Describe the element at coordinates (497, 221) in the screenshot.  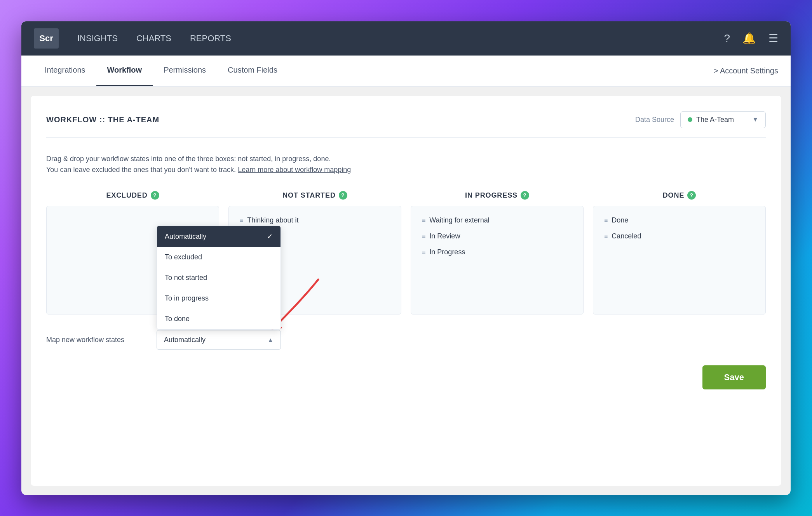
I see `list-item: ≡ Waiting for external` at that location.